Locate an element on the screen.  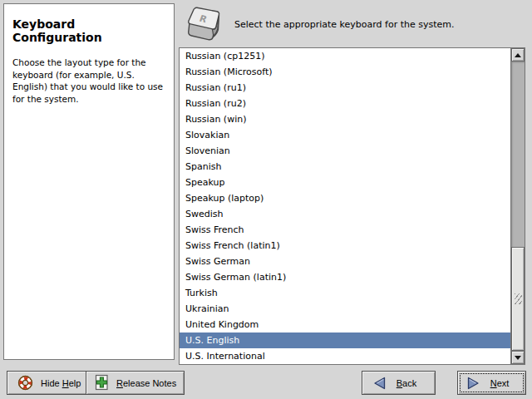
list-item: Slovakian is located at coordinates (345, 135).